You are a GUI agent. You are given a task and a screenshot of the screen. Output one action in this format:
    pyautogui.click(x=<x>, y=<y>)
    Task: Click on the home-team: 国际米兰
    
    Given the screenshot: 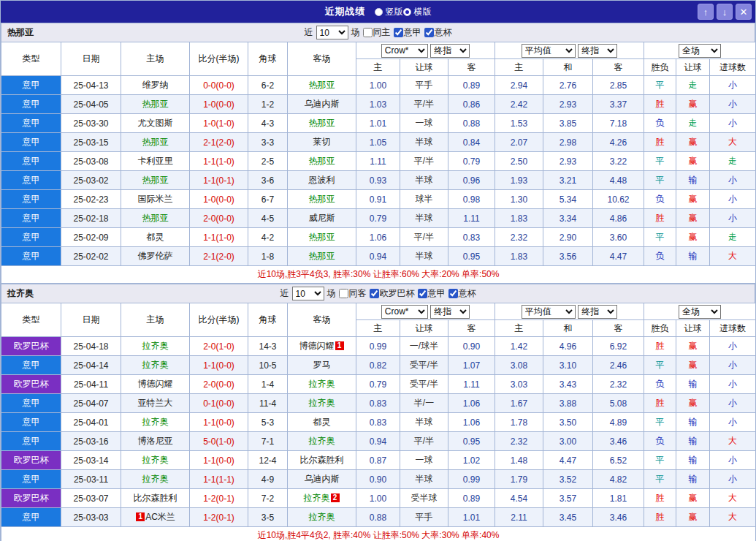 What is the action you would take?
    pyautogui.click(x=156, y=200)
    